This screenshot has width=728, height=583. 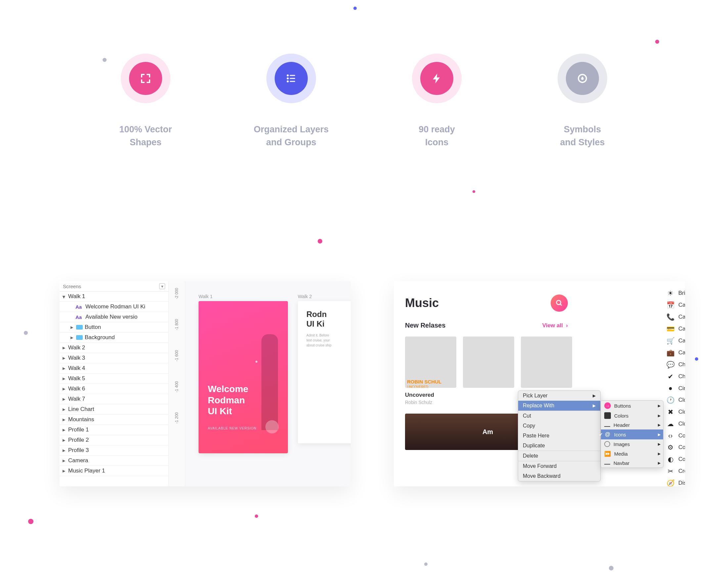 I want to click on music-app-panel: Music New Relases View all › UNCOVERED U…, so click(x=540, y=384).